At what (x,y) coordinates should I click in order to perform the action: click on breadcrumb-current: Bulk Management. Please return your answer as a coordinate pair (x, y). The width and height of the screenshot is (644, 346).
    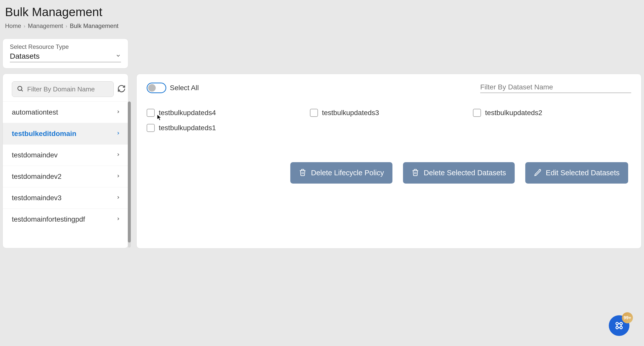
    Looking at the image, I should click on (94, 26).